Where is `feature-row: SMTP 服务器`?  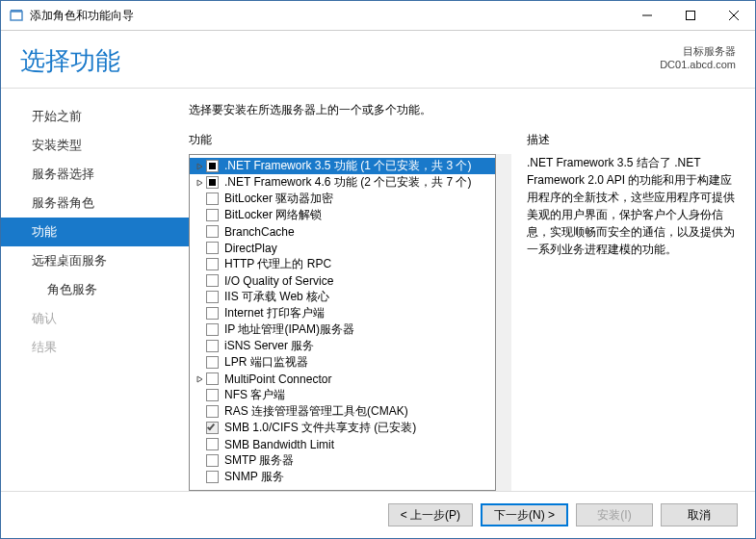
feature-row: SMTP 服务器 is located at coordinates (343, 460).